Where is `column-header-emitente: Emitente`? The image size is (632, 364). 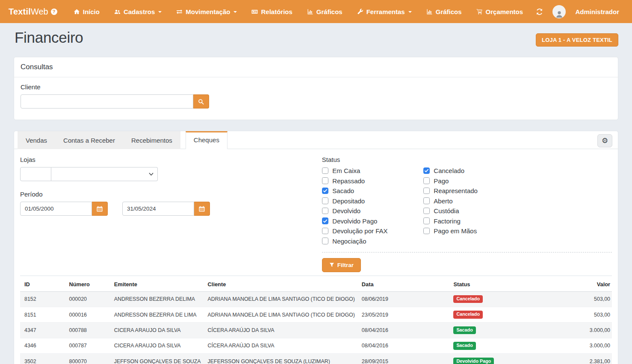 column-header-emitente: Emitente is located at coordinates (157, 284).